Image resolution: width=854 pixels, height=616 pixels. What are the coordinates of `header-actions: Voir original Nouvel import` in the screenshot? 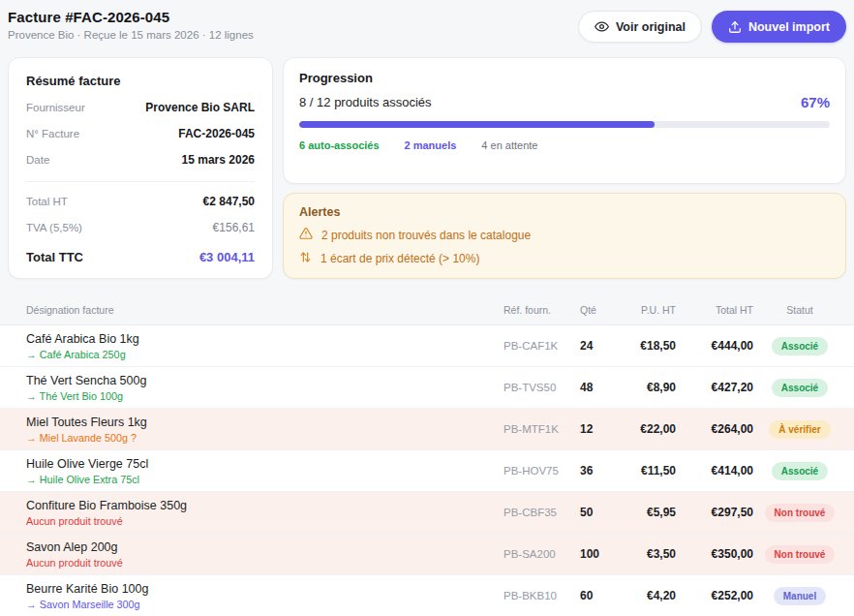 It's located at (713, 25).